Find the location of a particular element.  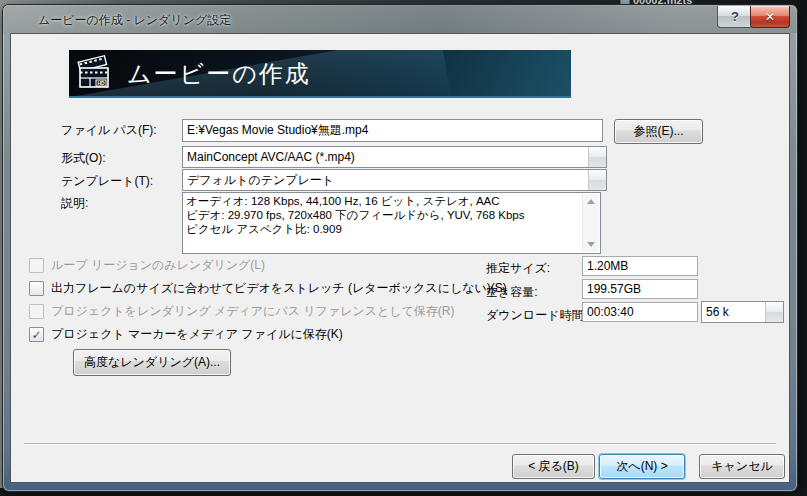

scroll-up-icon is located at coordinates (591, 202).